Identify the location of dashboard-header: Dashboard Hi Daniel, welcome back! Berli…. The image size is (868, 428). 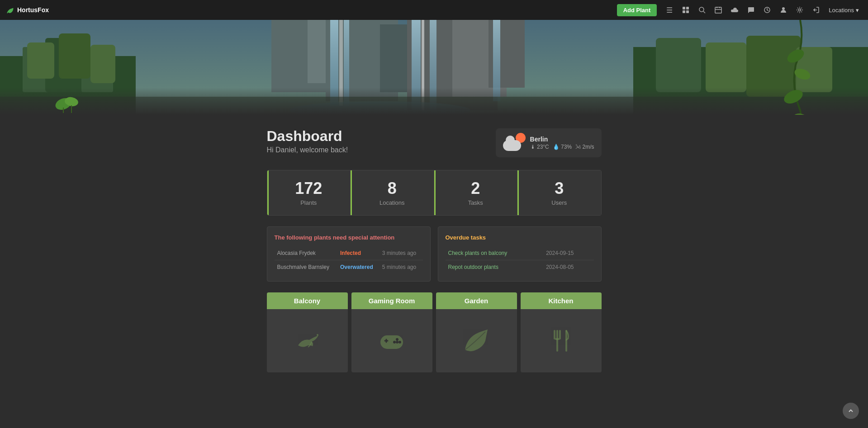
(434, 143).